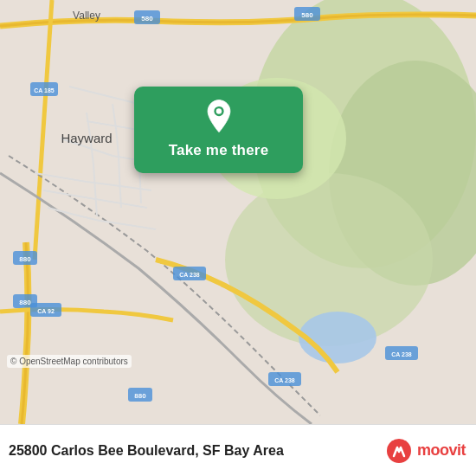 Image resolution: width=476 pixels, height=476 pixels. I want to click on moovit-logo: moovit, so click(426, 451).